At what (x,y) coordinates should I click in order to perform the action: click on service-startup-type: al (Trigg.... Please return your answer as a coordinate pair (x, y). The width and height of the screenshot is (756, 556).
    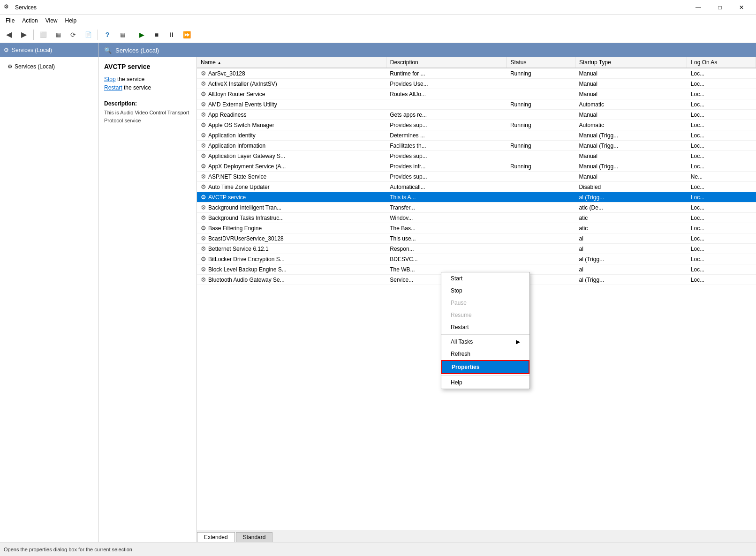
    Looking at the image, I should click on (631, 259).